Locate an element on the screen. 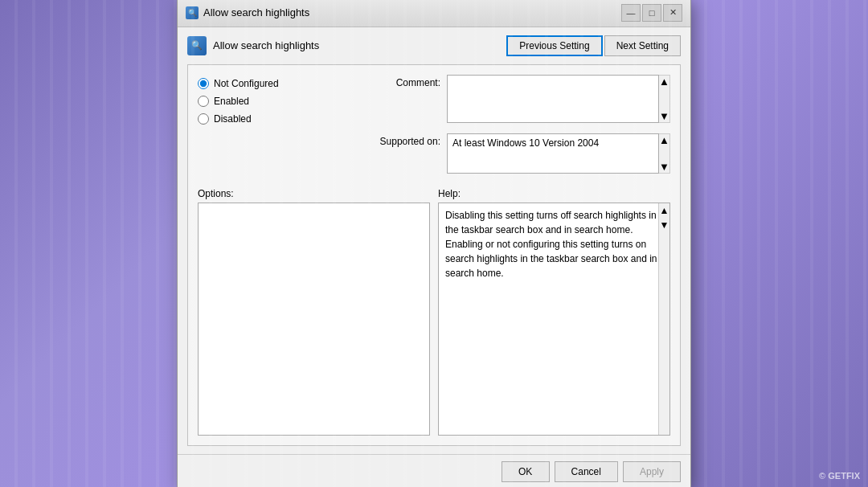 The width and height of the screenshot is (868, 487). ok-button: OK is located at coordinates (526, 472).